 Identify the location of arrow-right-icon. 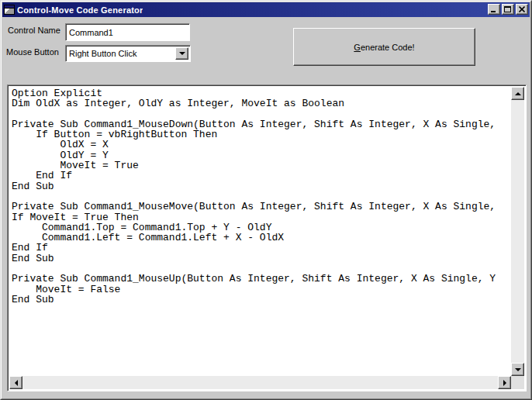
(505, 383).